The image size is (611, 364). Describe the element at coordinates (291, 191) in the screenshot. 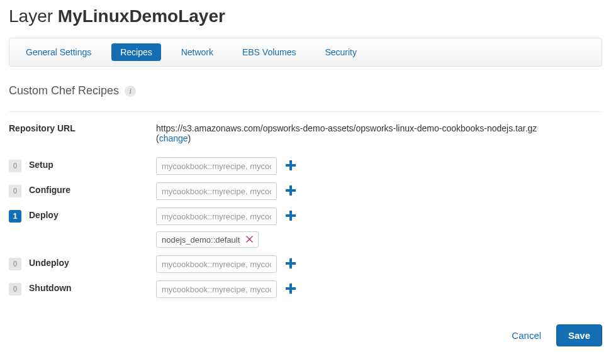

I see `configure-add-button` at that location.